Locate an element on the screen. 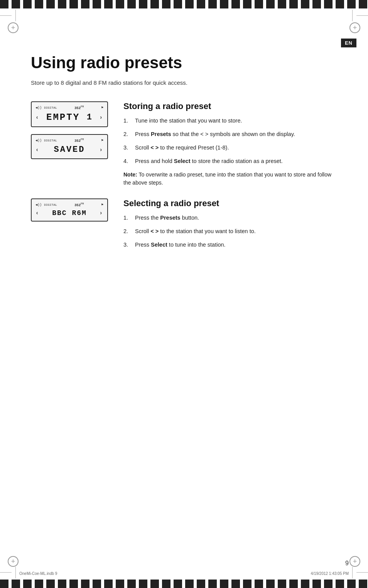  top-decorative-bar is located at coordinates (184, 4).